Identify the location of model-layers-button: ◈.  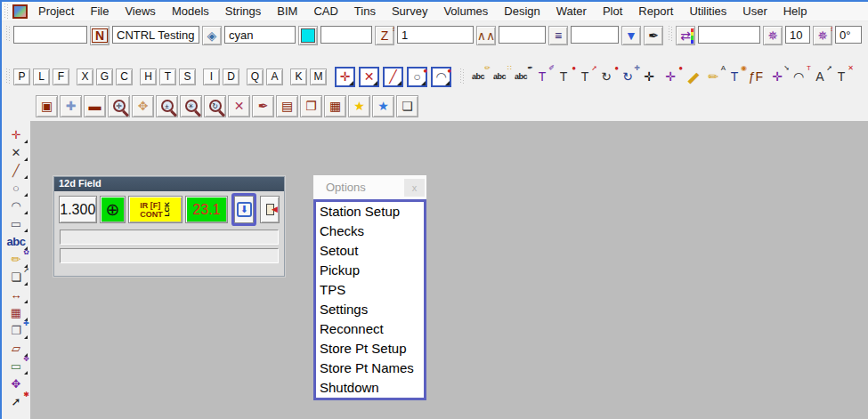
(212, 36).